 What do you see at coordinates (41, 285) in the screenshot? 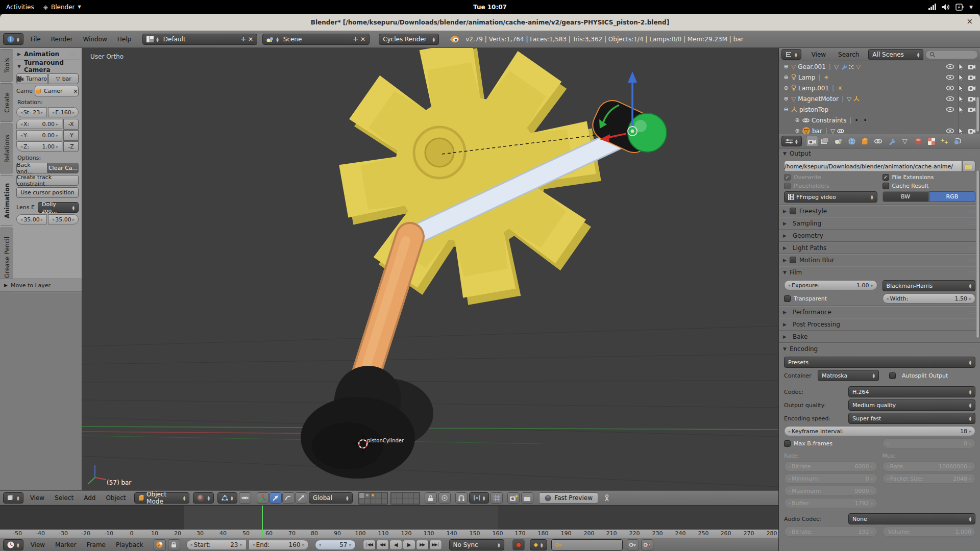
I see `move-to-layer-panel: ▶ Move to Layer ::::` at bounding box center [41, 285].